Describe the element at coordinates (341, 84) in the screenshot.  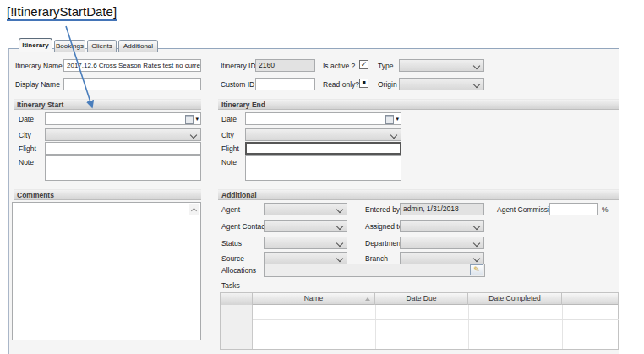
I see `read-only-label: Read only?` at that location.